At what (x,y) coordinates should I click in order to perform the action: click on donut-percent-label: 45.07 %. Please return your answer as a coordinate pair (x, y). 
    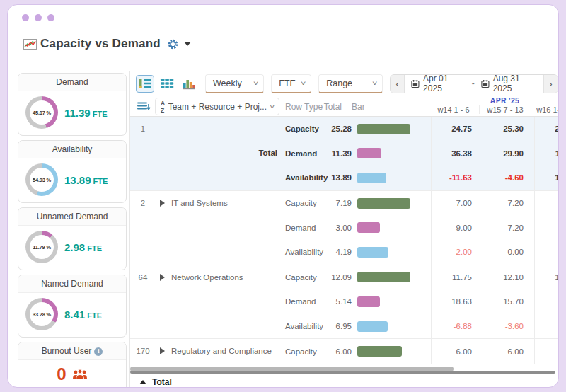
    Looking at the image, I should click on (42, 113).